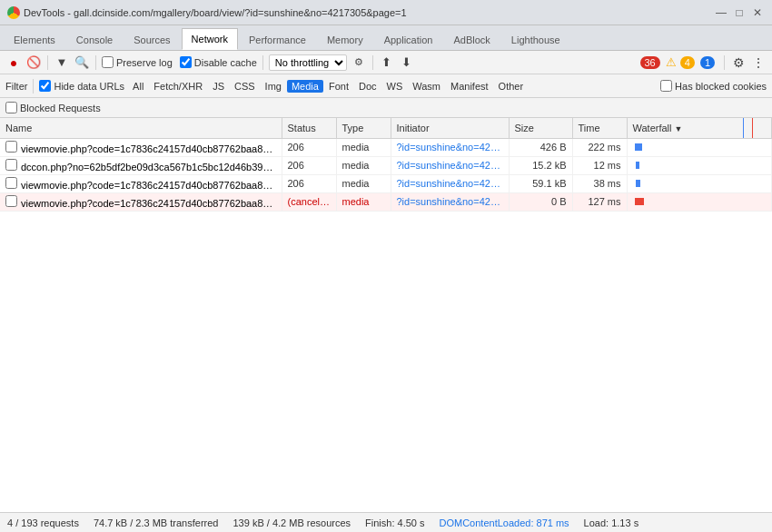 The width and height of the screenshot is (772, 532). Describe the element at coordinates (345, 39) in the screenshot. I see `tab-memory: Memory` at that location.